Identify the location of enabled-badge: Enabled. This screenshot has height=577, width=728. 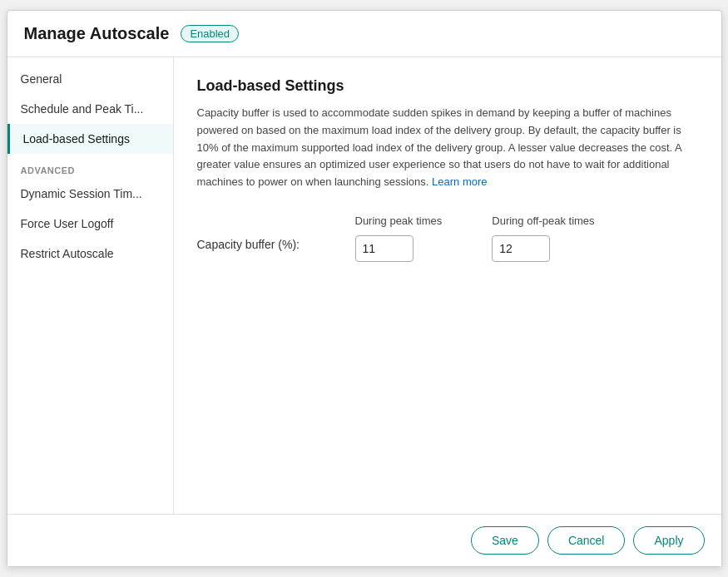
(210, 33).